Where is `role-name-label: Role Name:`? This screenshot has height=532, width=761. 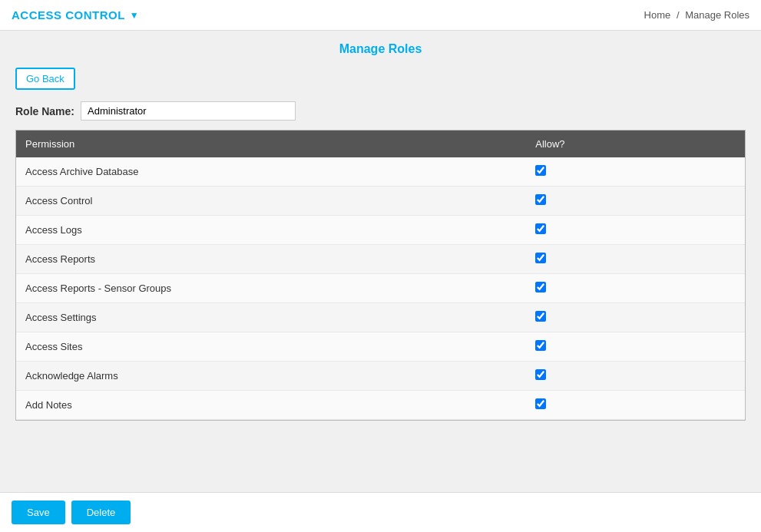
role-name-label: Role Name: is located at coordinates (45, 111).